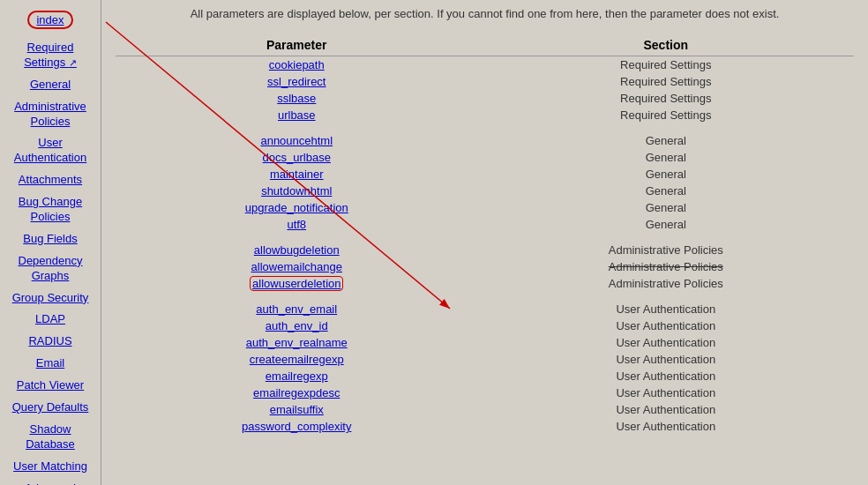  Describe the element at coordinates (50, 481) in the screenshot. I see `sidebar-advanced: Advanced` at that location.